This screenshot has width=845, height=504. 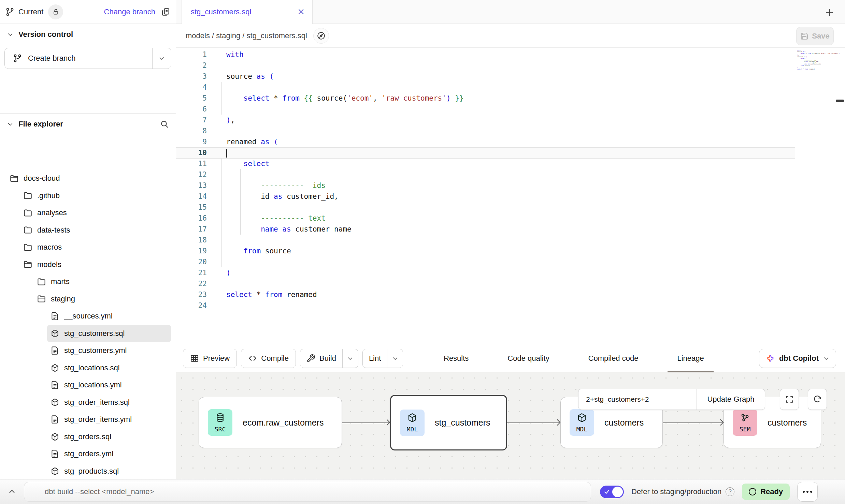 I want to click on lint-dropdown, so click(x=395, y=358).